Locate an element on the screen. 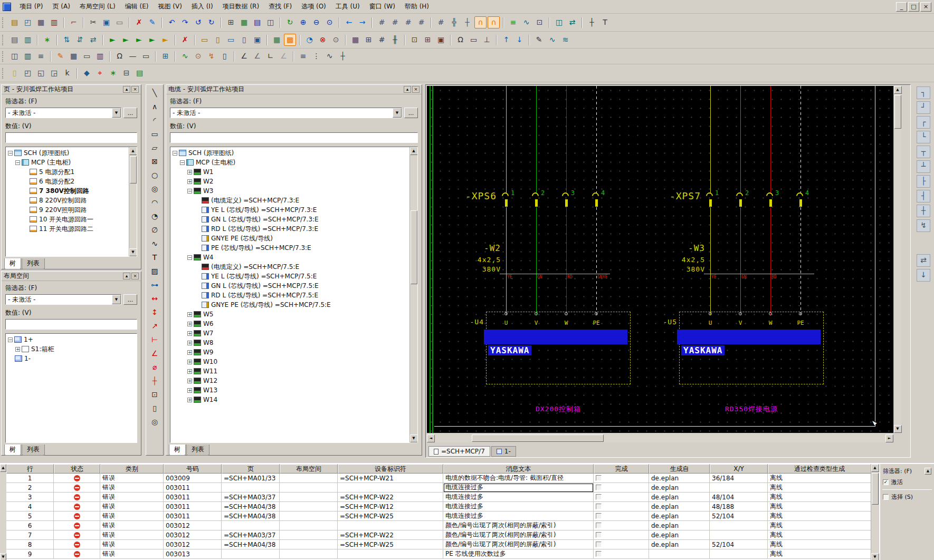 The height and width of the screenshot is (560, 934). no-connection-icon: ⊗ is located at coordinates (323, 40).